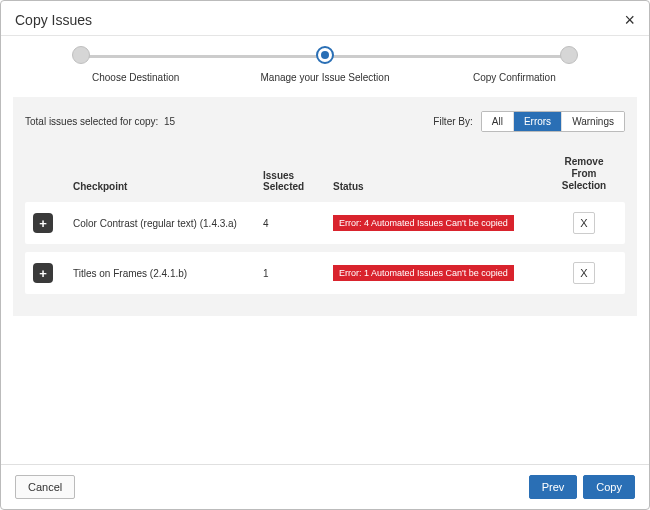 Image resolution: width=650 pixels, height=510 pixels. Describe the element at coordinates (325, 122) in the screenshot. I see `panel-top: Total issues selected for copy: 15 Filte…` at that location.